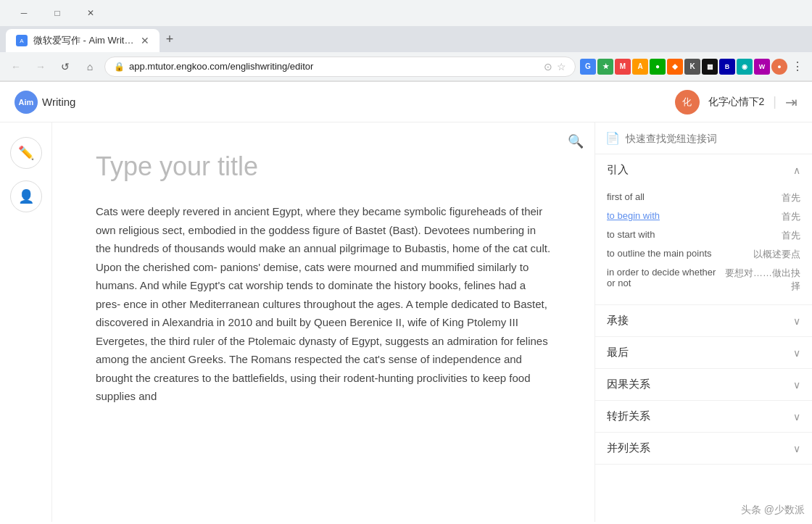 The width and height of the screenshot is (812, 524). Describe the element at coordinates (703, 245) in the screenshot. I see `phrase-list-intro: first of all 首先 to begin with 首先 to star…` at that location.